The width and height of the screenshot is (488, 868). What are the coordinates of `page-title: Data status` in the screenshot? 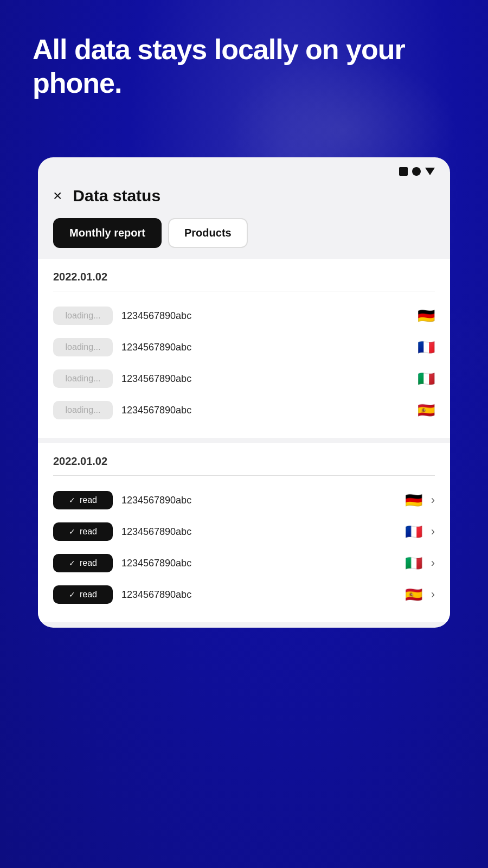 It's located at (117, 196).